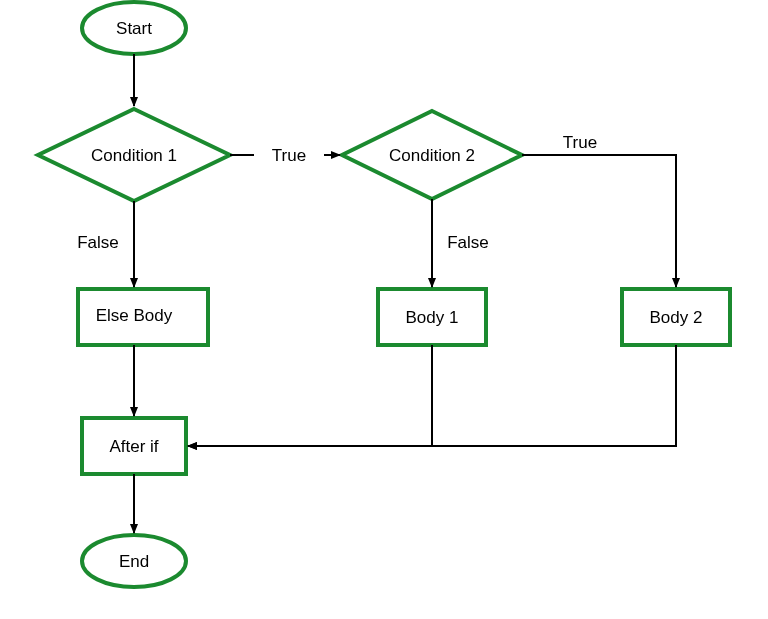 The height and width of the screenshot is (619, 768). I want to click on condition-1-node: Condition 1, so click(134, 155).